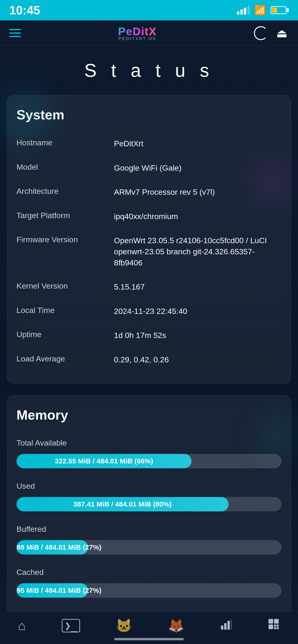 This screenshot has width=298, height=644. Describe the element at coordinates (65, 191) in the screenshot. I see `system-label: Architecture` at that location.